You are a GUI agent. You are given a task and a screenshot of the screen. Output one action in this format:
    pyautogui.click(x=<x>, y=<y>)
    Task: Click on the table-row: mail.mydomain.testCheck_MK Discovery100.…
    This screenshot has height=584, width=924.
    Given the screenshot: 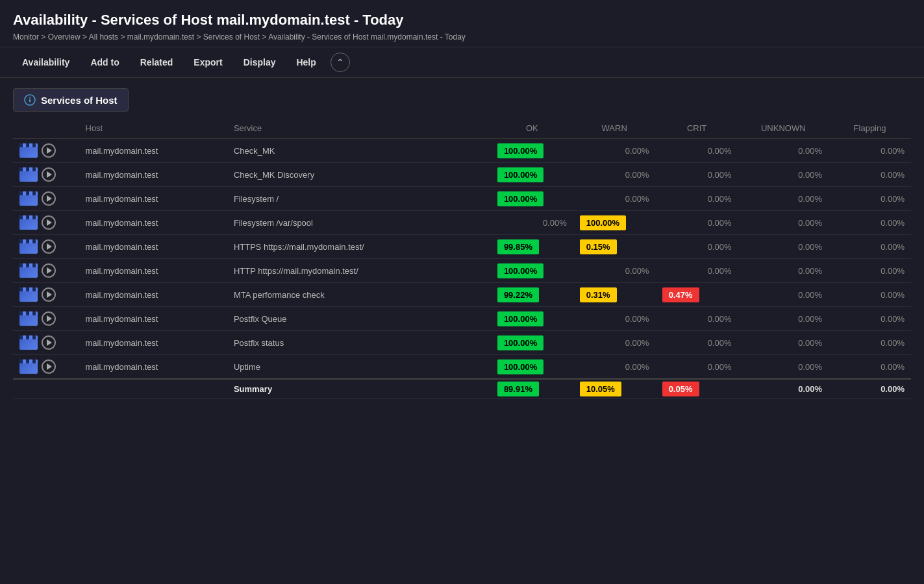 What is the action you would take?
    pyautogui.click(x=462, y=175)
    